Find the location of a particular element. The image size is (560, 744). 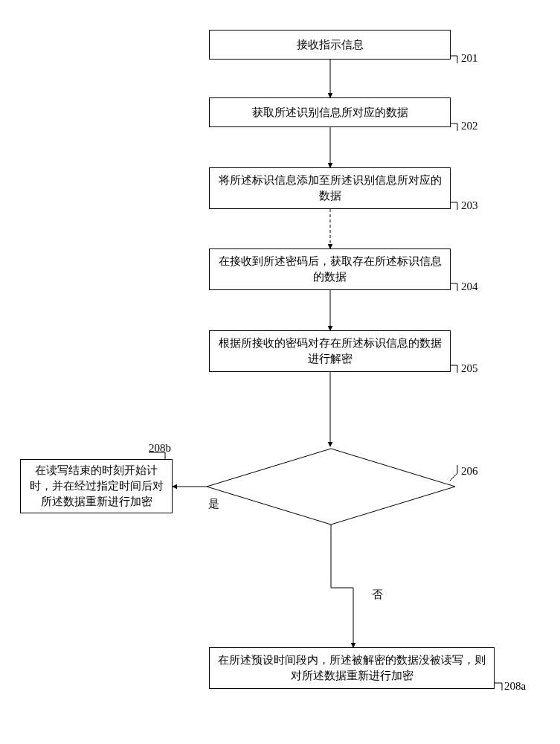

step-202-text: 获取所述识别信息所对应的数据 is located at coordinates (330, 113).